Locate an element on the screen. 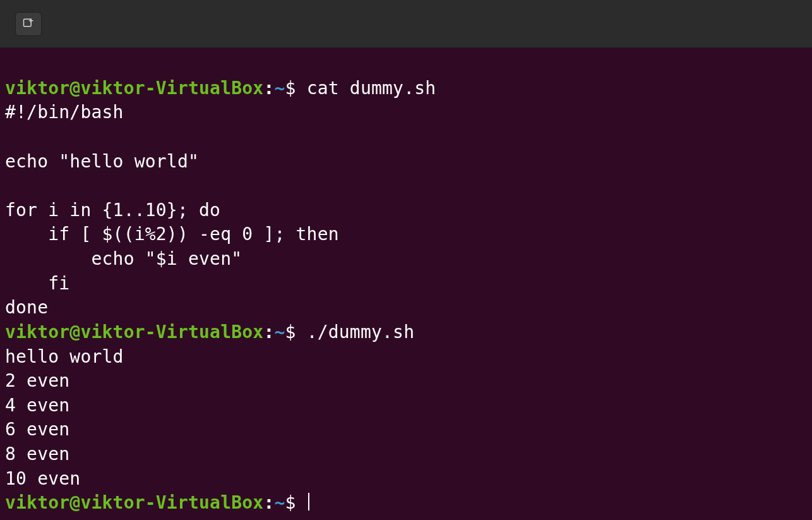 Image resolution: width=812 pixels, height=520 pixels. output-line: fi is located at coordinates (37, 283).